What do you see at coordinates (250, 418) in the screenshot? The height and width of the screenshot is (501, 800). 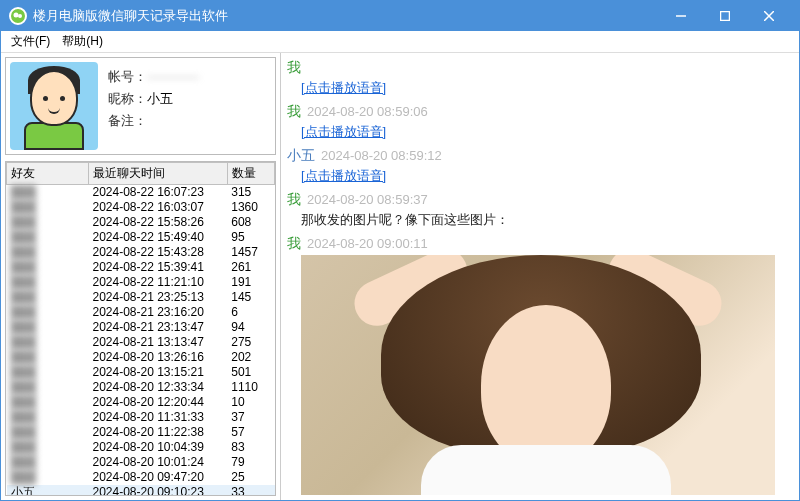 I see `cell-count: 37` at bounding box center [250, 418].